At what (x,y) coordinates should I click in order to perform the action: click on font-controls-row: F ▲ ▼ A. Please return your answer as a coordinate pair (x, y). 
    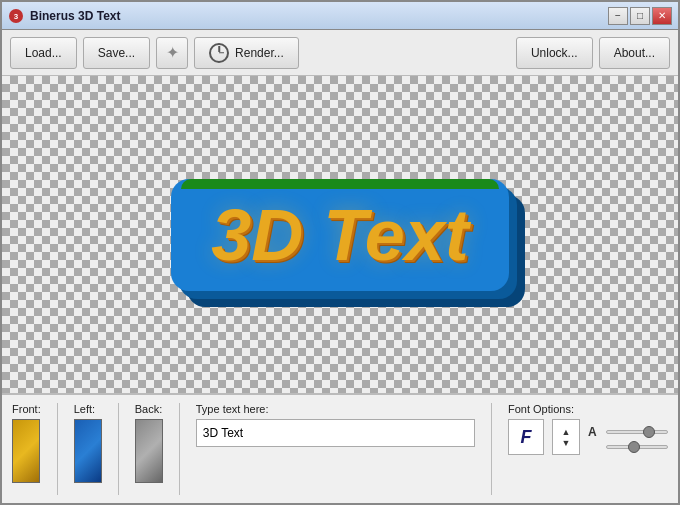
    Looking at the image, I should click on (588, 437).